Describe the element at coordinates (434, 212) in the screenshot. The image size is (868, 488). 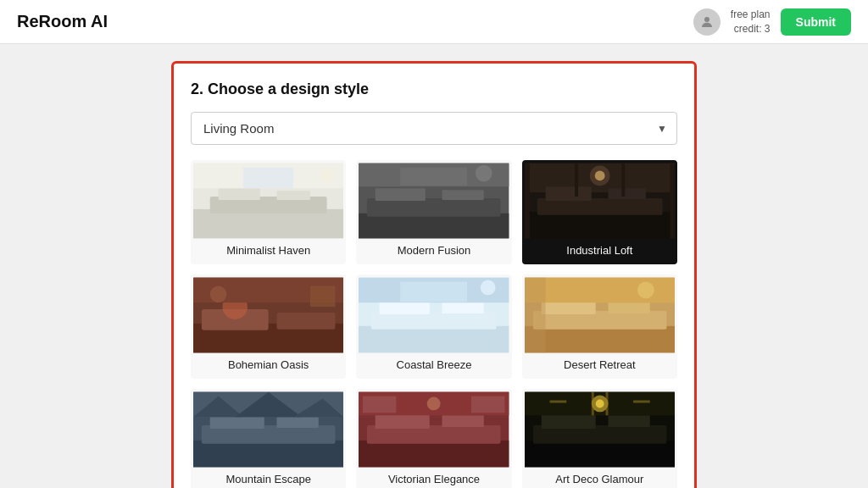
I see `style-card-modern-fusion: Modern Fusion` at that location.